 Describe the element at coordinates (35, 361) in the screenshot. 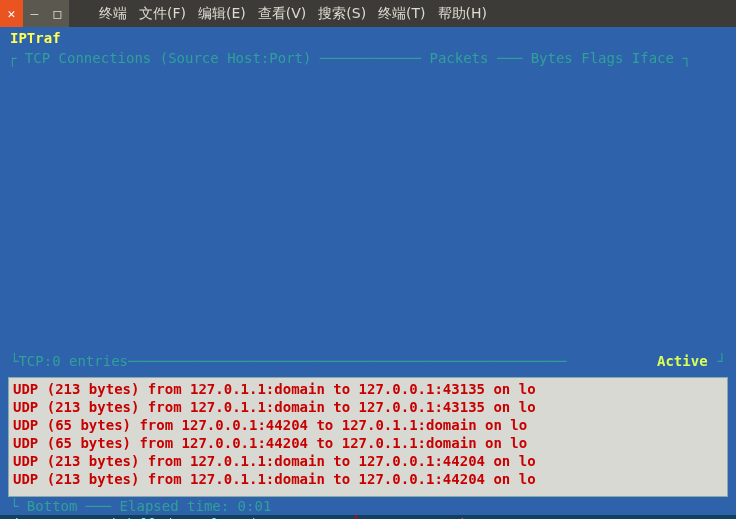

I see `tcp-footer-label: TCP:` at that location.